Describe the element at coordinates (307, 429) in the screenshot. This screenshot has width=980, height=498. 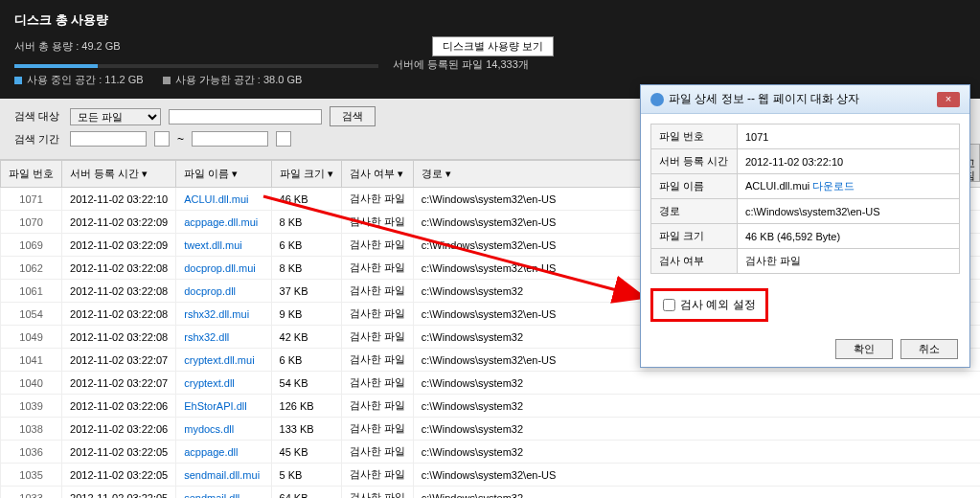
I see `cell-size: 133 KB` at that location.